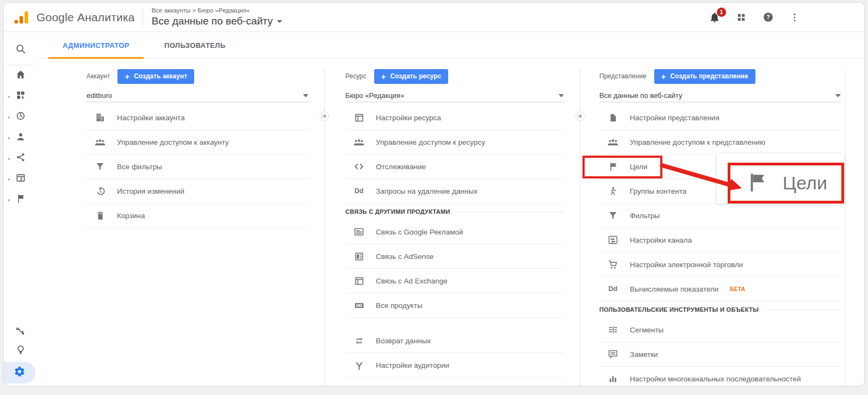 The height and width of the screenshot is (395, 868). I want to click on list-item: Фильтры, so click(720, 215).